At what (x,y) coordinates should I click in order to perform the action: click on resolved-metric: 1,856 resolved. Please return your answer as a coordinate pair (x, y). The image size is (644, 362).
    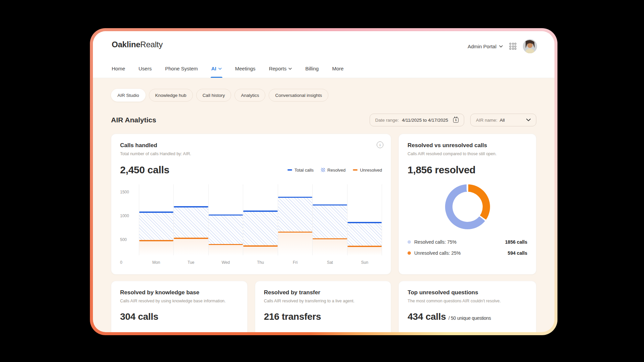
    Looking at the image, I should click on (468, 170).